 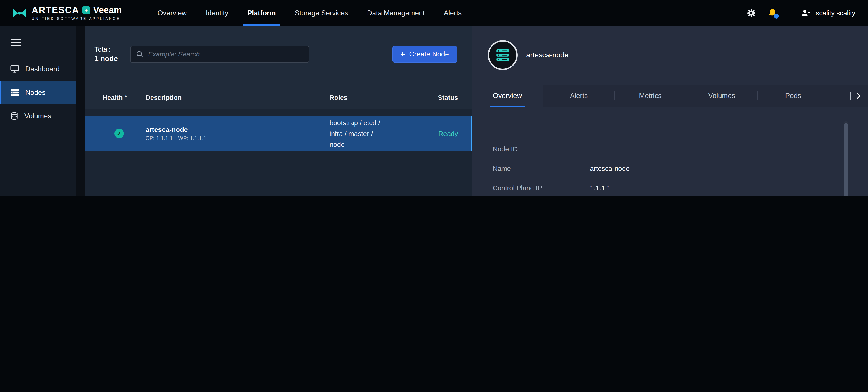 What do you see at coordinates (159, 138) in the screenshot?
I see `node-cp-ip: CP: 1.1.1.1` at bounding box center [159, 138].